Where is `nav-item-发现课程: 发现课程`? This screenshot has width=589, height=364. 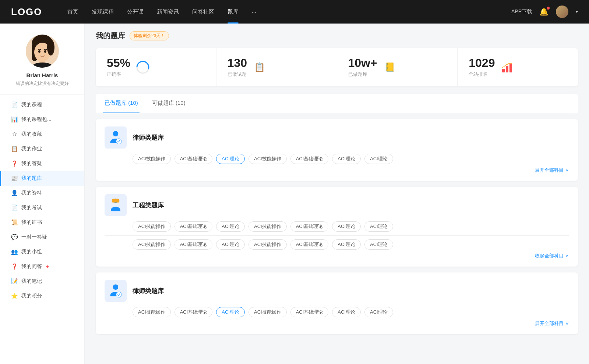 nav-item-发现课程: 发现课程 is located at coordinates (103, 12).